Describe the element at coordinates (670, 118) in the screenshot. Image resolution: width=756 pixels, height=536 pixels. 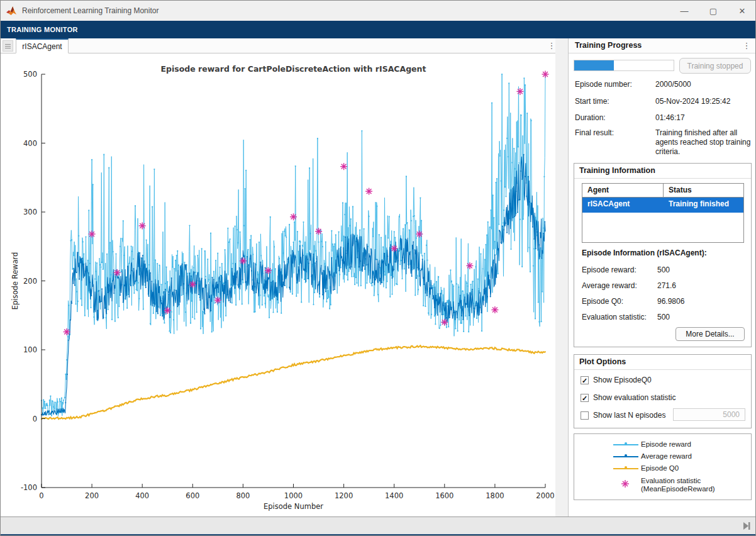
I see `duration-value: 01:46:17` at that location.